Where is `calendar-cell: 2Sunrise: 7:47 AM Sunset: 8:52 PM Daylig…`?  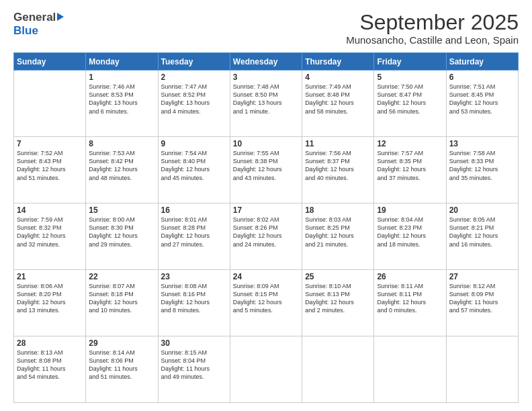 calendar-cell: 2Sunrise: 7:47 AM Sunset: 8:52 PM Daylig… is located at coordinates (193, 103).